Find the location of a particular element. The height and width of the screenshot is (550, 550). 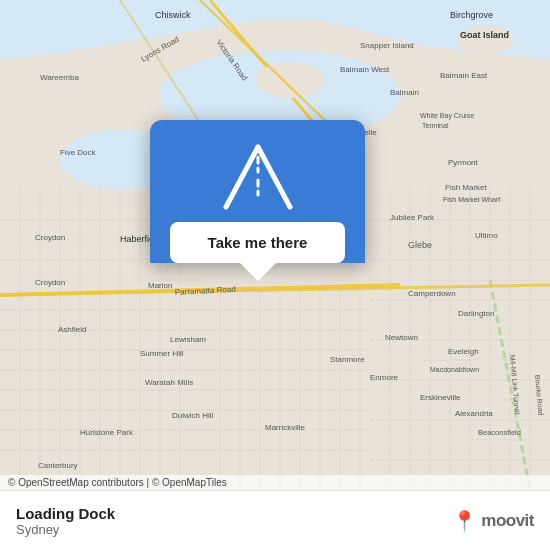

svg-text: Birchgrove is located at coordinates (472, 15).